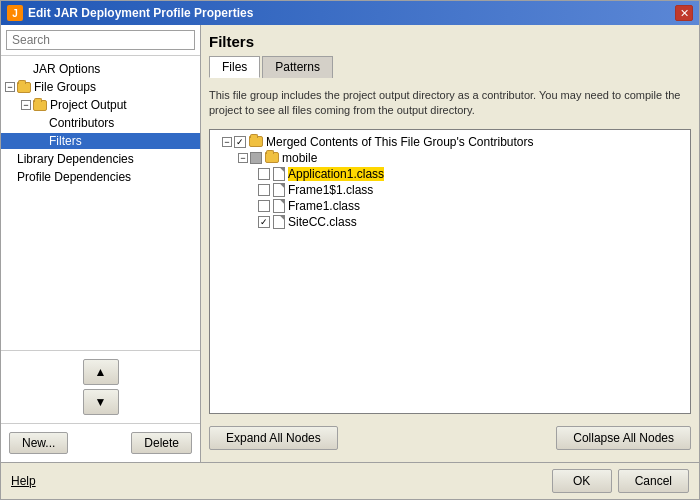  I want to click on tree-item-project-output: − Project Output, so click(100, 105).